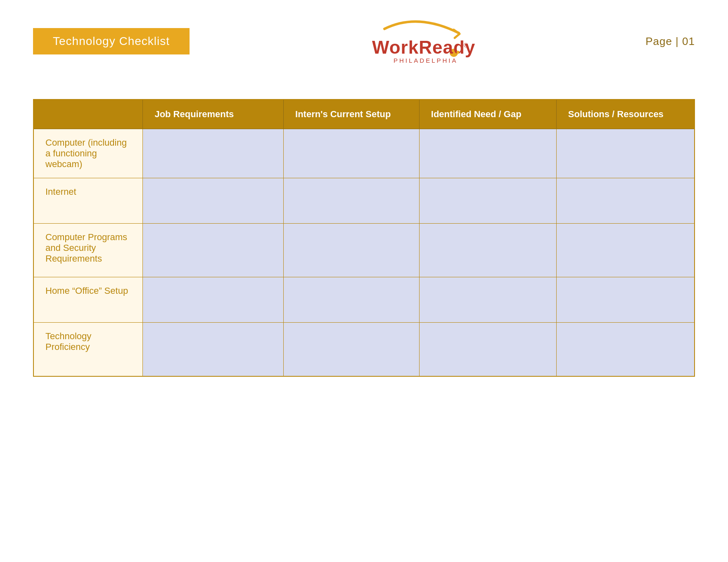 The width and height of the screenshot is (728, 562). What do you see at coordinates (670, 41) in the screenshot?
I see `page-number: Page | 01` at bounding box center [670, 41].